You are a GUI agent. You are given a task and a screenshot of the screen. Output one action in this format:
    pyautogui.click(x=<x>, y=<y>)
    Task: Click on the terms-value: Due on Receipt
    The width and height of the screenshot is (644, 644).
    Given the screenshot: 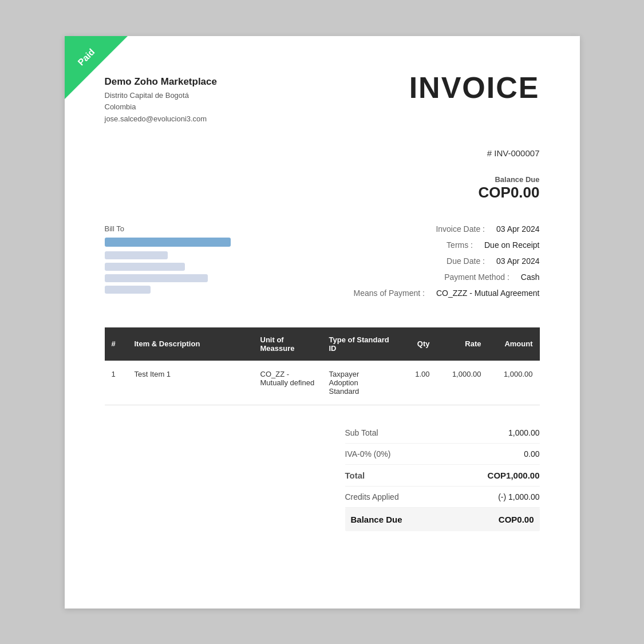 What is the action you would take?
    pyautogui.click(x=512, y=245)
    